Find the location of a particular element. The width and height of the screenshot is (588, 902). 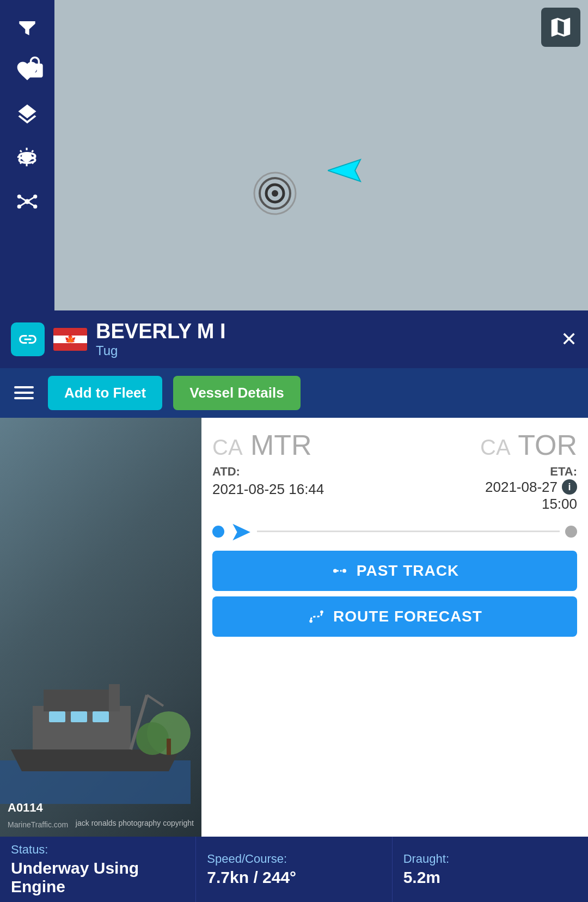

eta-time: 15:00 is located at coordinates (458, 504).